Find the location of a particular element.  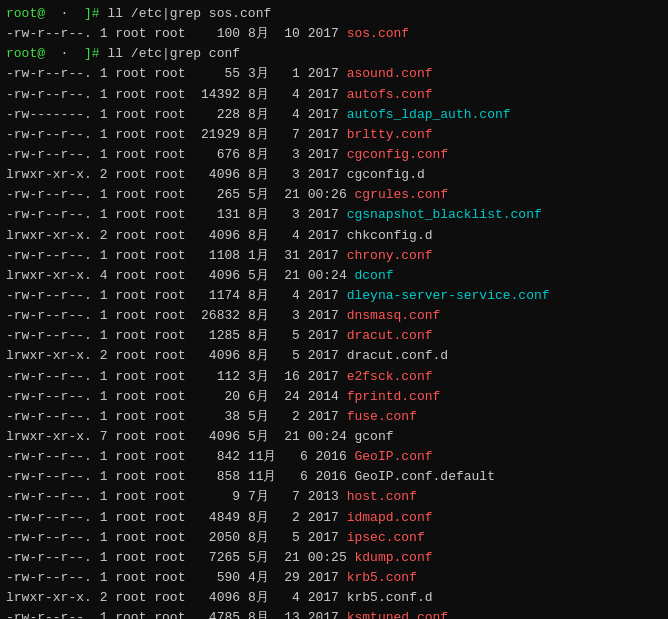

file-size: 26832 is located at coordinates (220, 316).